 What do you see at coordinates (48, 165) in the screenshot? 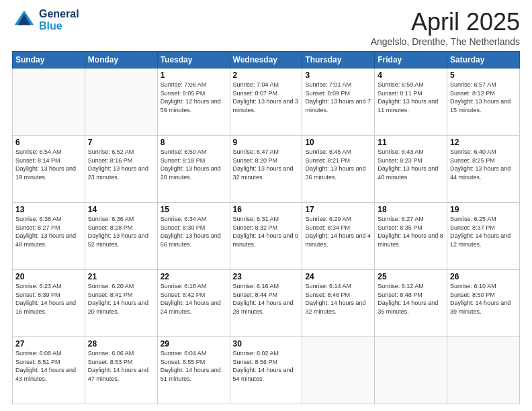
I see `day-info: Sunrise: 6:54 AMSunset: 8:14 PMDaylight:…` at bounding box center [48, 165].